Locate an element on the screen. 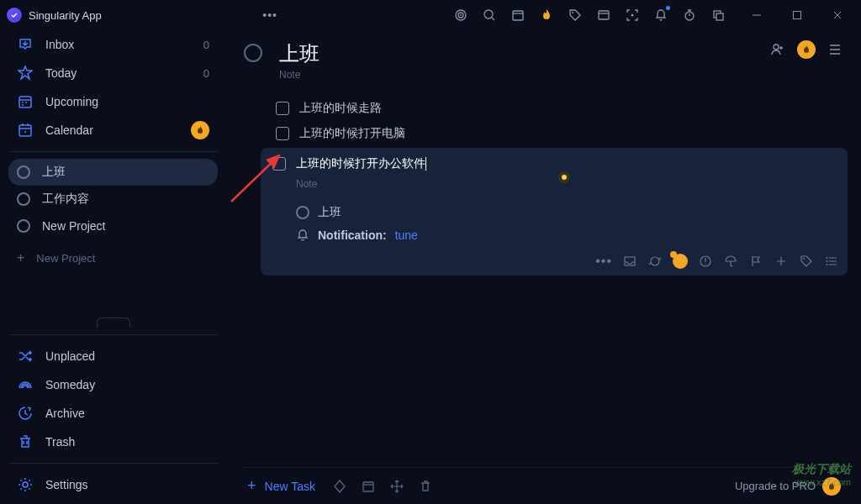 This screenshot has width=861, height=504. close-button is located at coordinates (837, 15).